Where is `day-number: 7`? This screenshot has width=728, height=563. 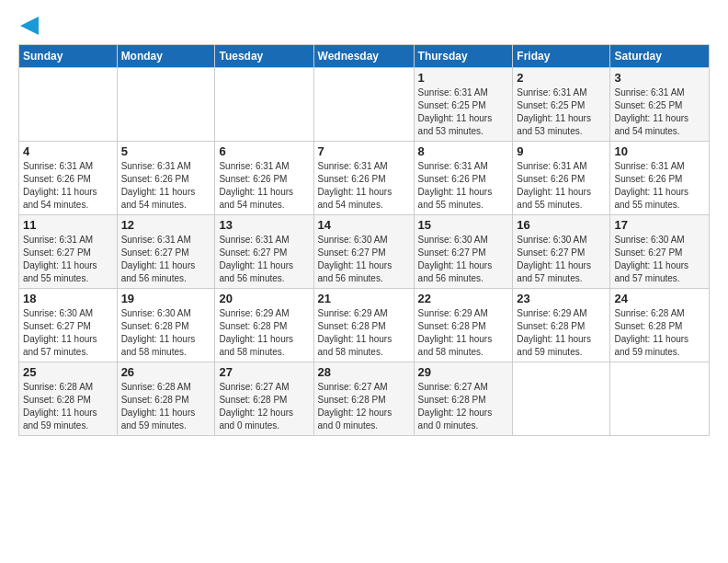 day-number: 7 is located at coordinates (364, 151).